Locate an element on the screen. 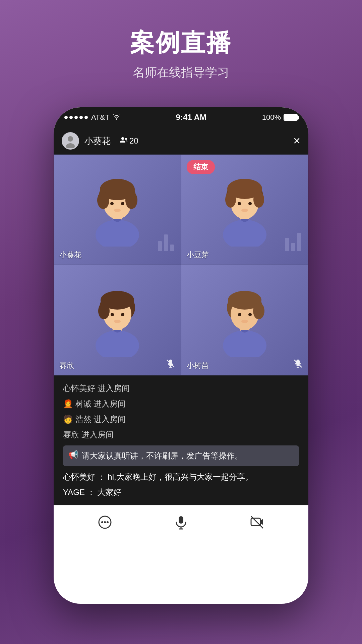 The width and height of the screenshot is (362, 644). mic-icon is located at coordinates (181, 524).